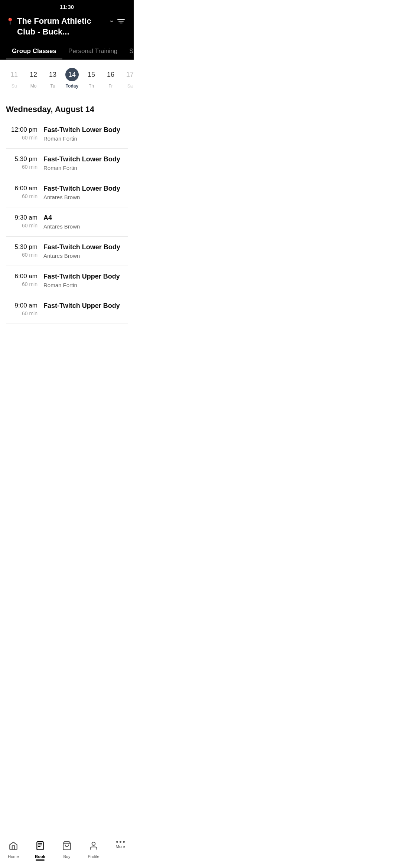 The height and width of the screenshot is (868, 401). Describe the element at coordinates (111, 86) in the screenshot. I see `day-label: Fr` at that location.